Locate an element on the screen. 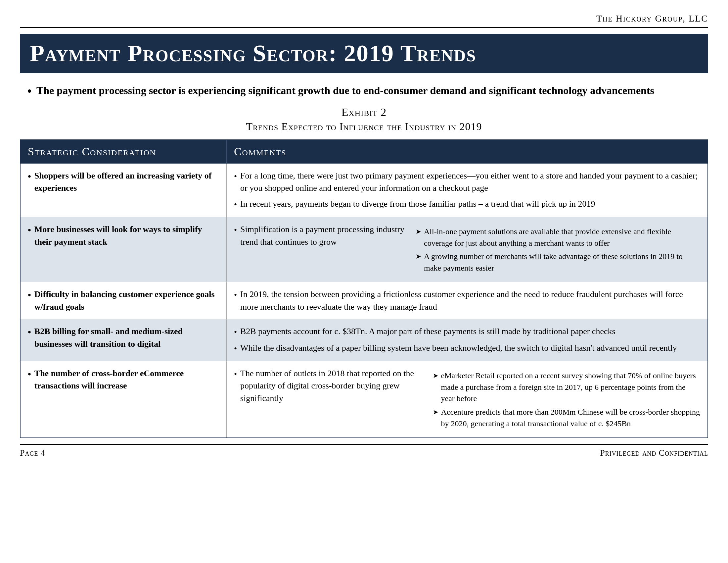 This screenshot has width=728, height=563. company-label: The Hickory Group, LLC is located at coordinates (652, 18).